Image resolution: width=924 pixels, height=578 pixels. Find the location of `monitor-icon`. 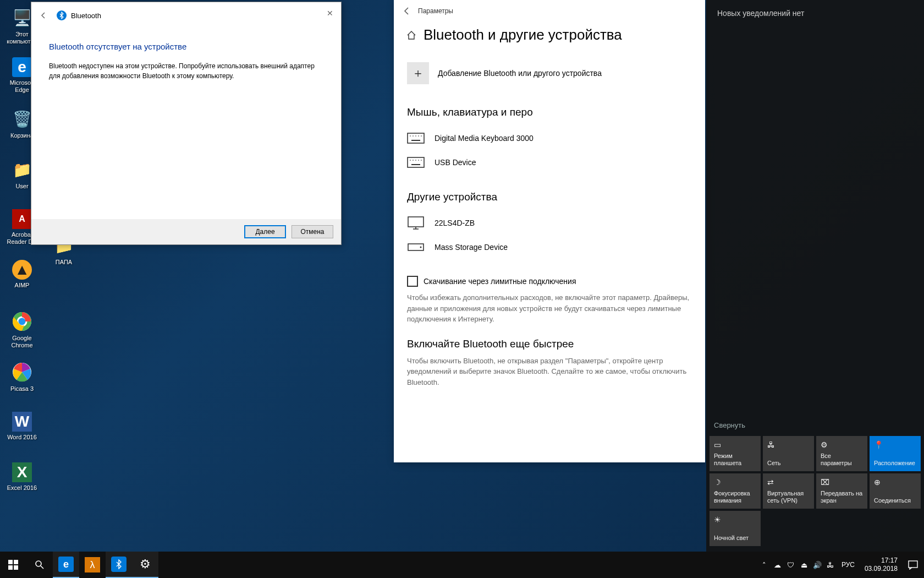

monitor-icon is located at coordinates (416, 223).